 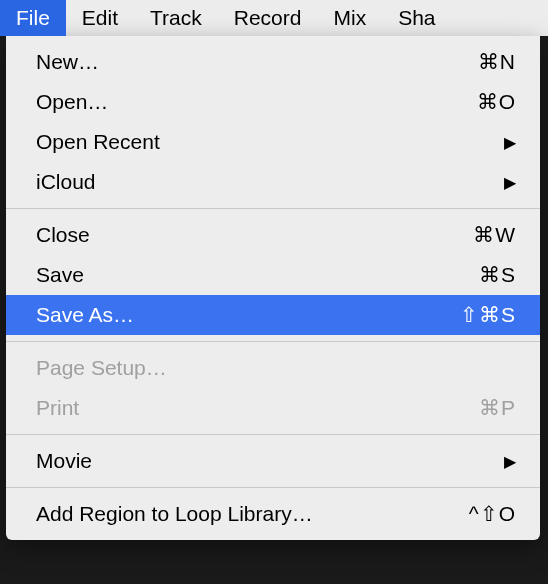 I want to click on menu-item-shortcut: ⌘N, so click(x=497, y=62).